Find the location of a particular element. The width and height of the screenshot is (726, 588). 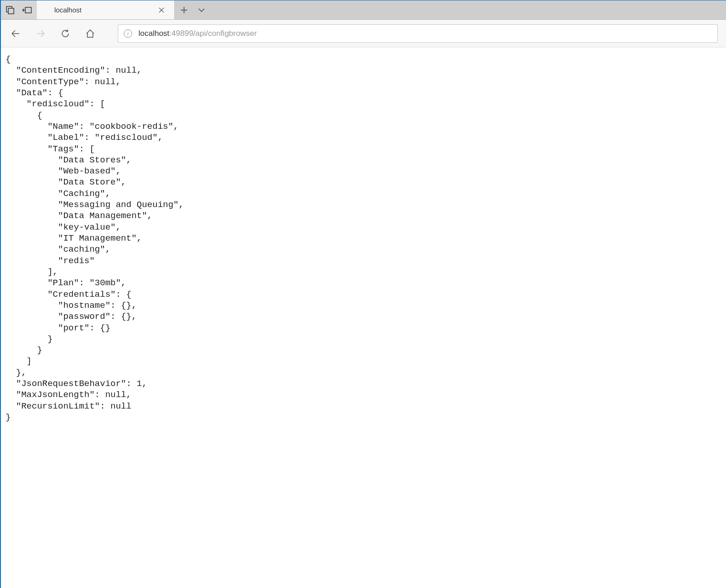

tab-title: localhost is located at coordinates (98, 10).